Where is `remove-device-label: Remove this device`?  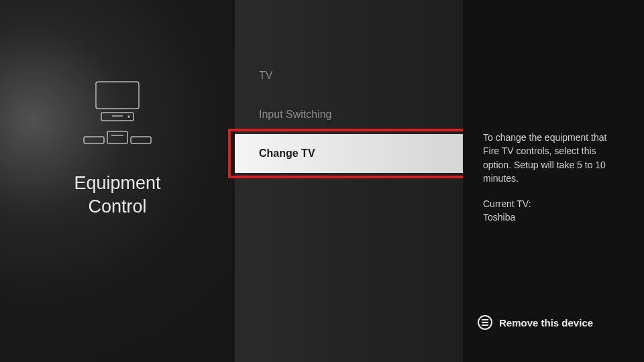
remove-device-label: Remove this device is located at coordinates (546, 323).